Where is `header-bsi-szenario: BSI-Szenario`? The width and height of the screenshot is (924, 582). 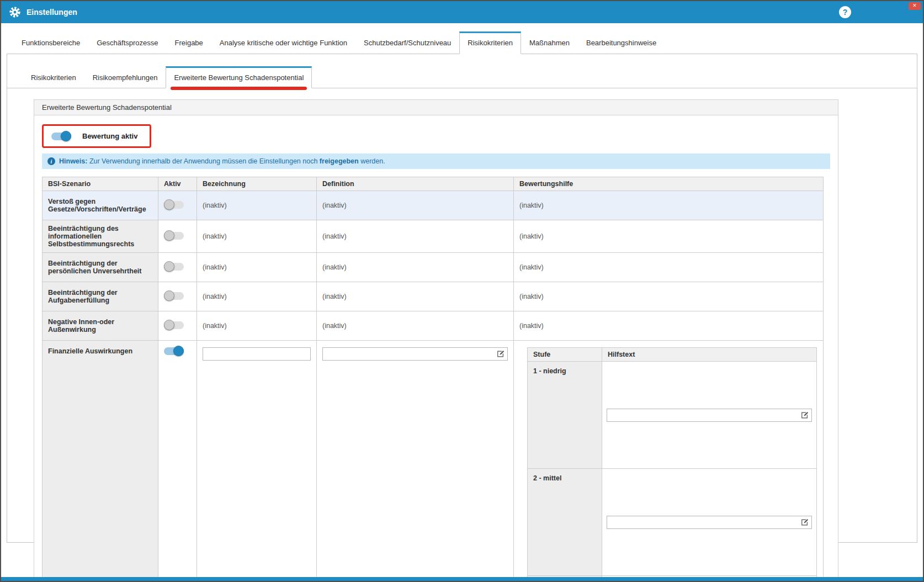 header-bsi-szenario: BSI-Szenario is located at coordinates (100, 184).